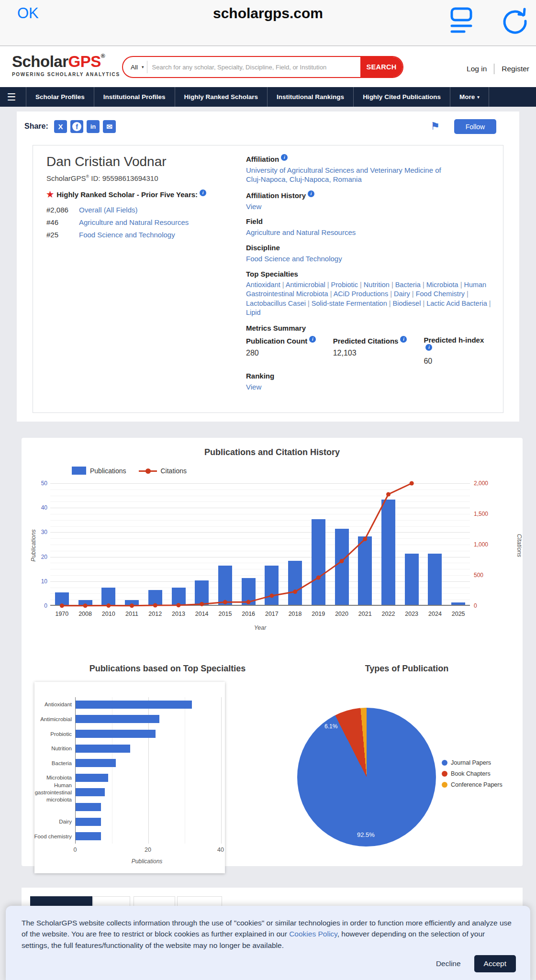  I want to click on affiliation-link: University of Agricultural Sciences and …, so click(344, 175).